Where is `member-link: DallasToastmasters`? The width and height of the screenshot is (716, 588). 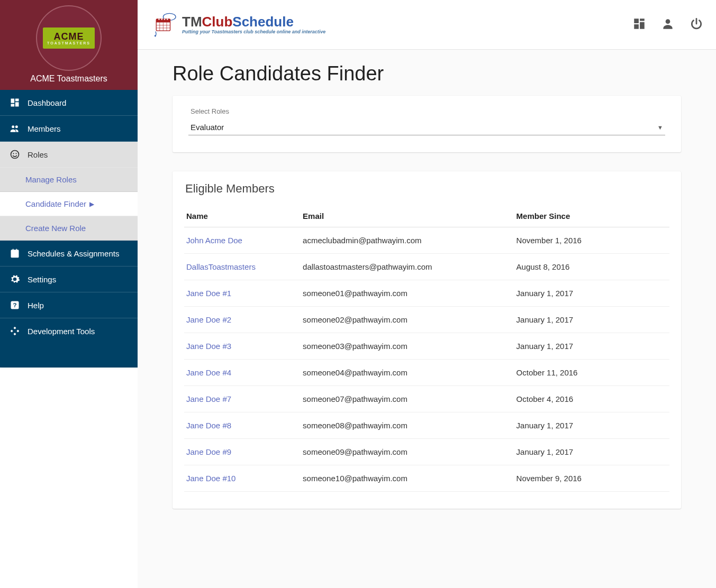 member-link: DallasToastmasters is located at coordinates (221, 267).